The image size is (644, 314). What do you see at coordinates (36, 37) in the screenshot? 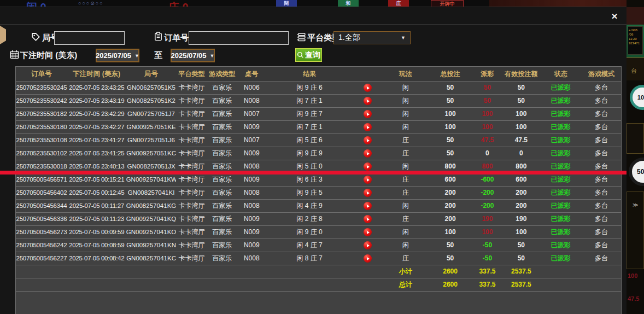
I see `tag-icon` at bounding box center [36, 37].